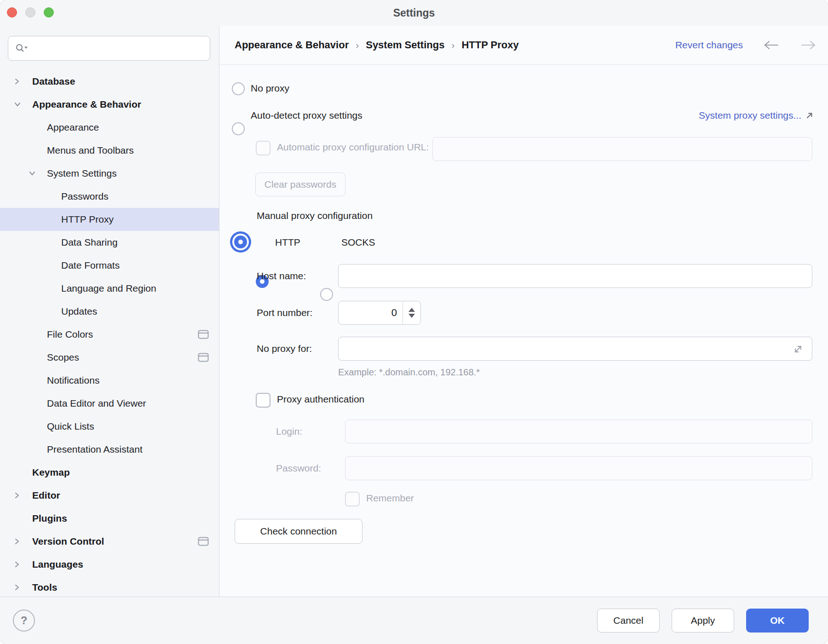  I want to click on sidebar-item-scopes: Scopes, so click(109, 357).